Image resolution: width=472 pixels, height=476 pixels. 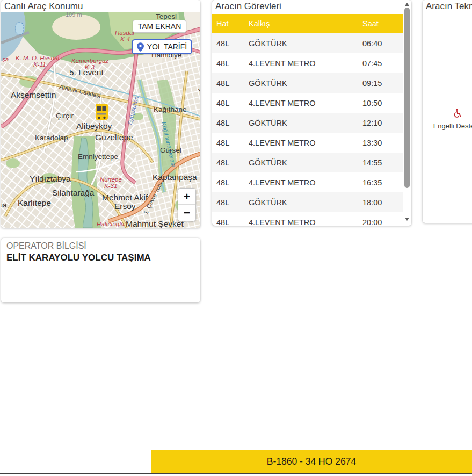 What do you see at coordinates (308, 83) in the screenshot?
I see `task-row: 48LGÖKTÜRK09:15` at bounding box center [308, 83].